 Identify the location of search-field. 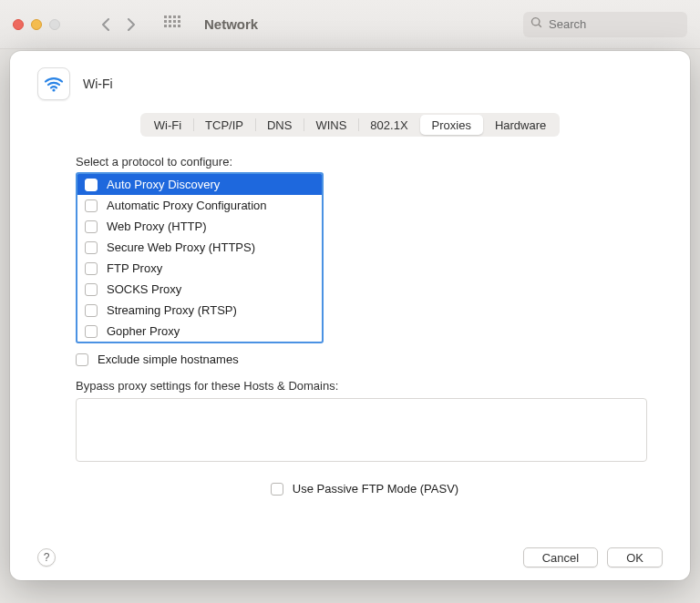
(605, 25).